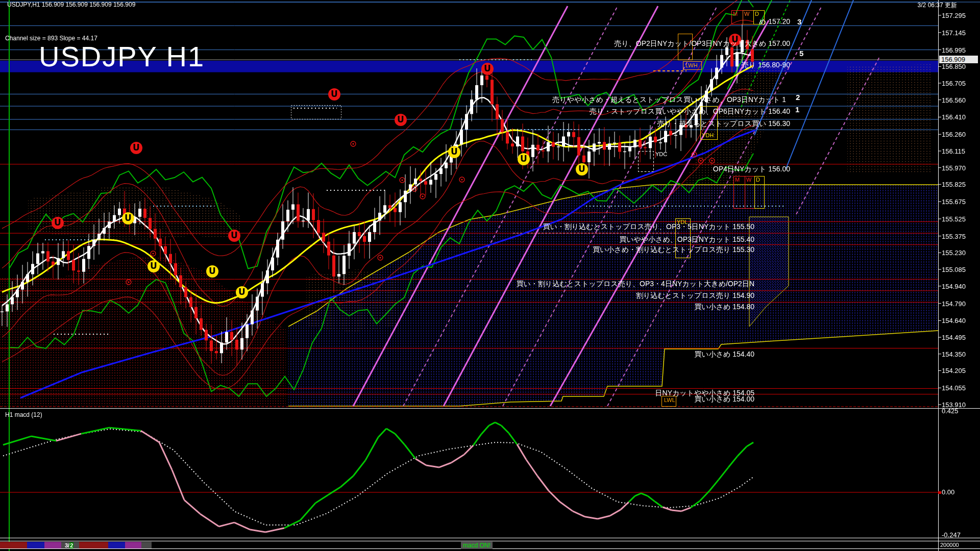 This screenshot has height=551, width=980. What do you see at coordinates (648, 227) in the screenshot?
I see `annotation: 買い・割り込むとストップロス売り、OP3・5日NYカット 155.50` at bounding box center [648, 227].